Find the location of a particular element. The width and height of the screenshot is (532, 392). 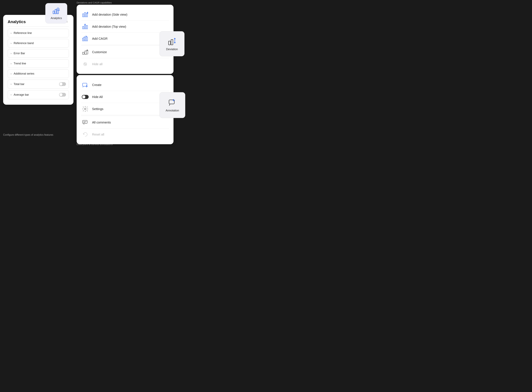

hide-all-annotation-label: Hide All is located at coordinates (97, 97).